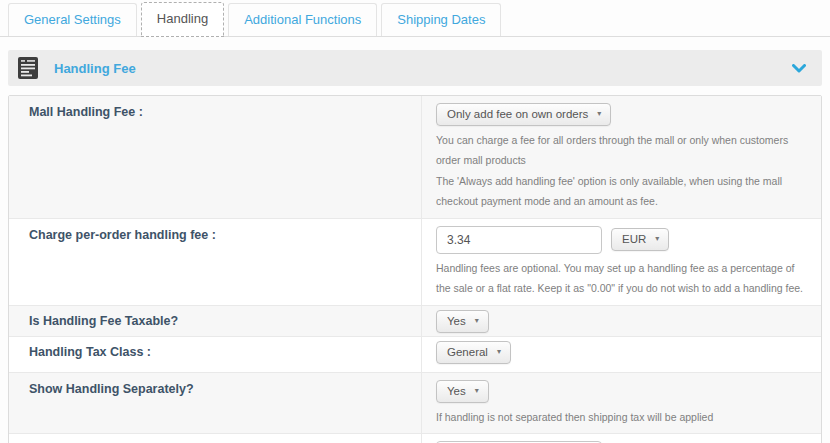  Describe the element at coordinates (621, 321) in the screenshot. I see `fee-taxable-field: Yes ▾` at that location.